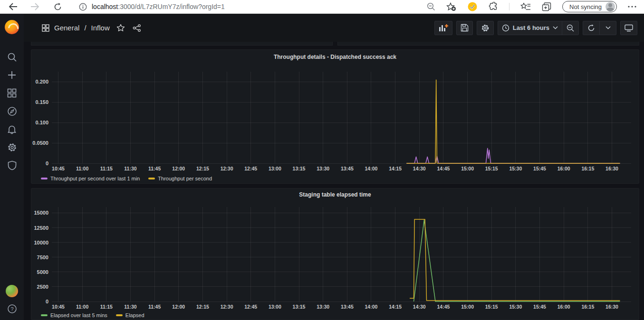 The width and height of the screenshot is (644, 320). Describe the element at coordinates (95, 179) in the screenshot. I see `series-name: Throughput per second over last 1 min` at that location.